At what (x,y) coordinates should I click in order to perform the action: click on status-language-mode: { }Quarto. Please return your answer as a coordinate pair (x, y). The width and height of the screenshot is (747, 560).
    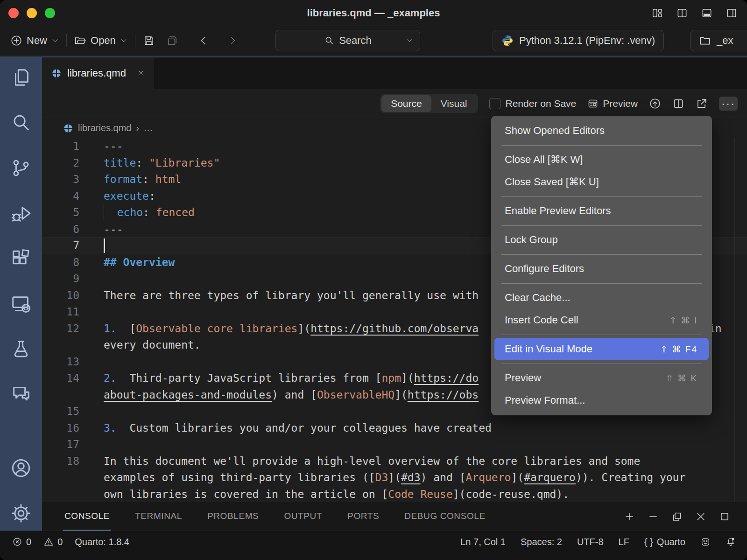
    Looking at the image, I should click on (665, 542).